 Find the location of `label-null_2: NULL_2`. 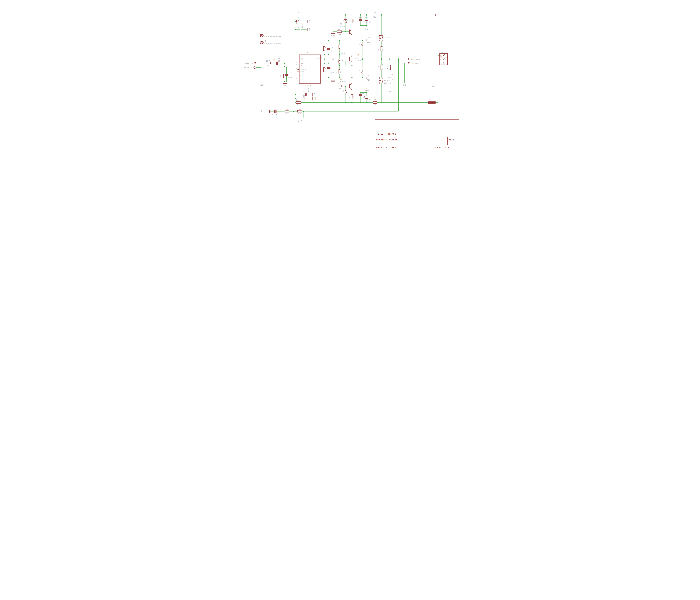

label-null_2: NULL_2 is located at coordinates (303, 70).